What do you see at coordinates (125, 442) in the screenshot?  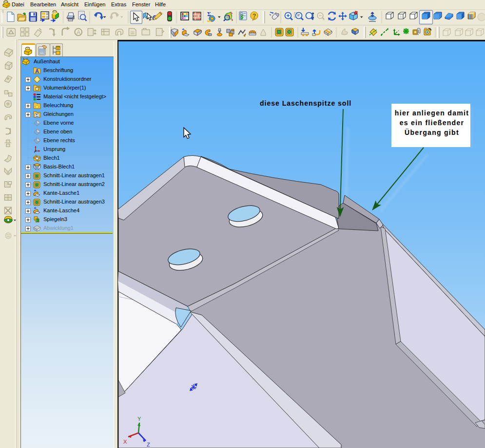 I see `svg-text: X` at bounding box center [125, 442].